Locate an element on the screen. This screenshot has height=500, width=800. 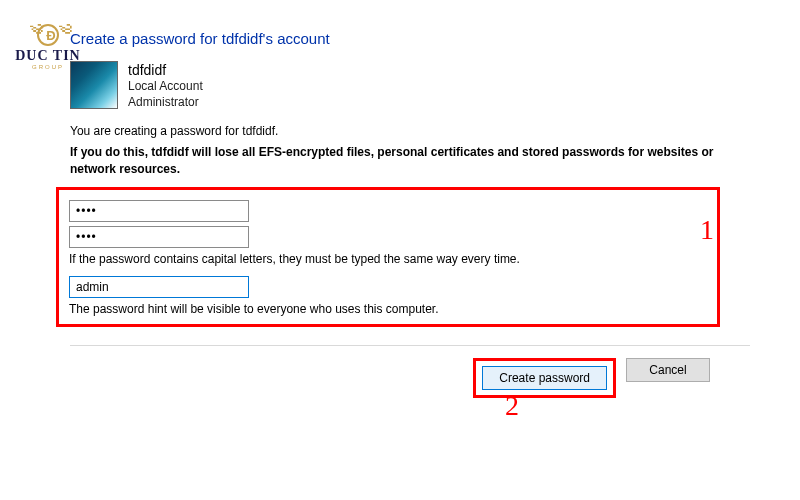
annotation-marker-2: 2 is located at coordinates (512, 406).